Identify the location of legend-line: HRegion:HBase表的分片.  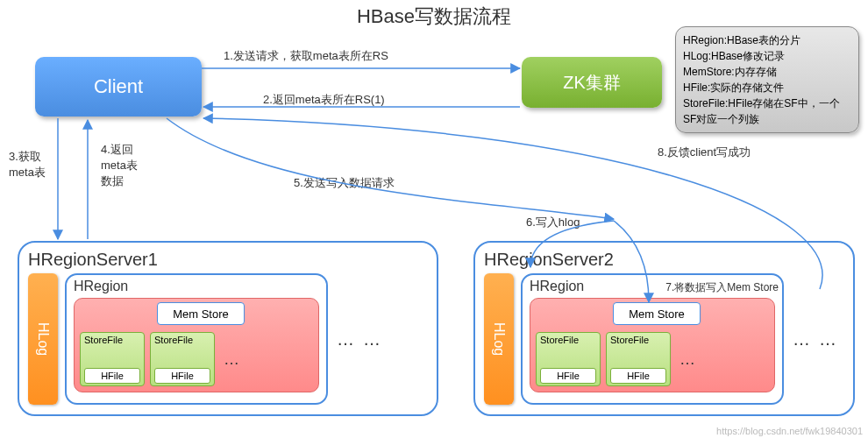
(767, 40).